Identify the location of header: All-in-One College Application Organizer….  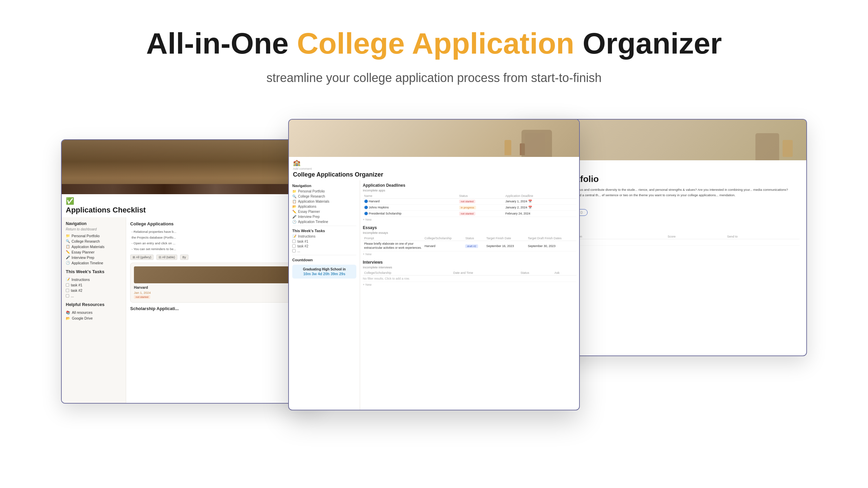
(434, 56).